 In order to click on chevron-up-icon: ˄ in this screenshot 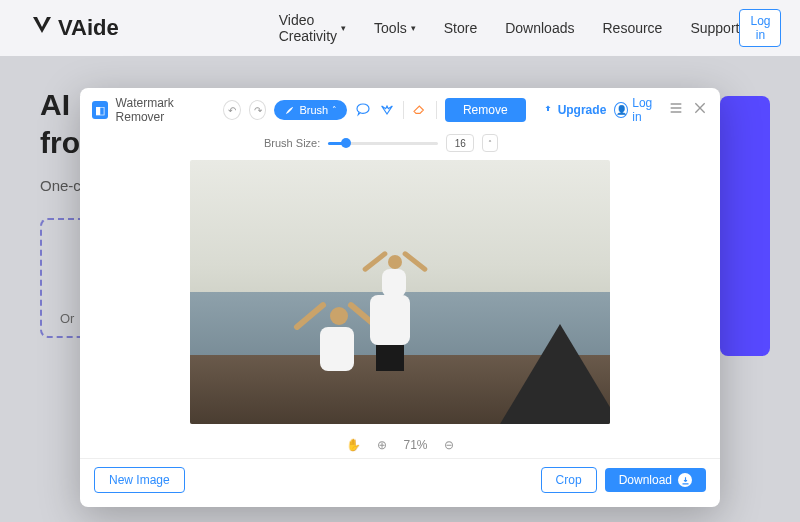, I will do `click(334, 110)`.